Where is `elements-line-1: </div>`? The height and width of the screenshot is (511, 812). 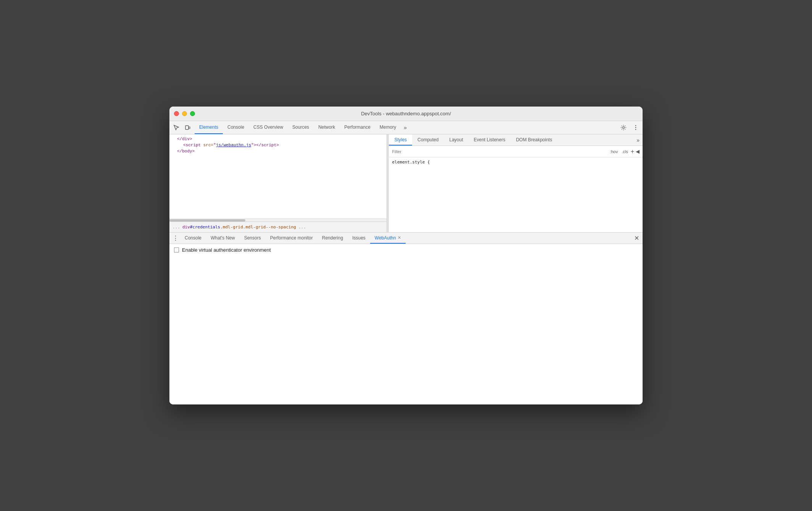
elements-line-1: </div> is located at coordinates (278, 139).